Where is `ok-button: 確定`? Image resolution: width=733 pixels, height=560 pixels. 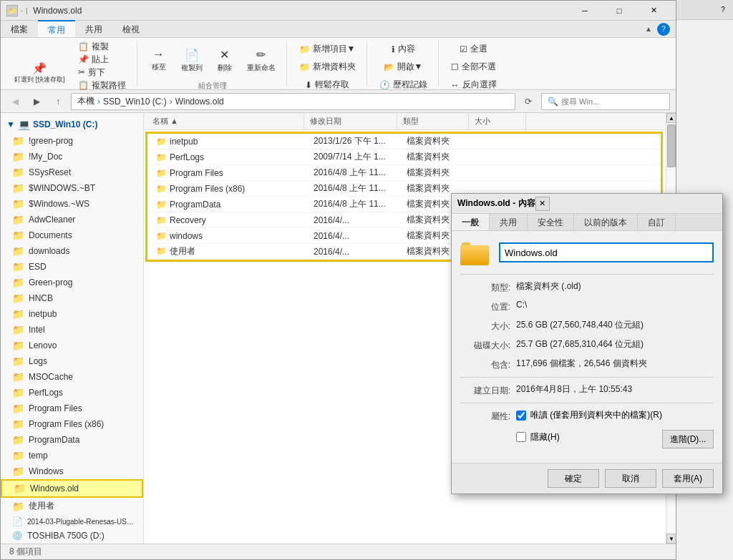 ok-button: 確定 is located at coordinates (573, 478).